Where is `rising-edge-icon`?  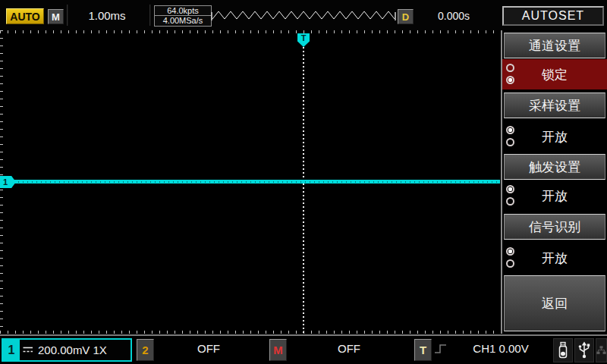
rising-edge-icon is located at coordinates (441, 350).